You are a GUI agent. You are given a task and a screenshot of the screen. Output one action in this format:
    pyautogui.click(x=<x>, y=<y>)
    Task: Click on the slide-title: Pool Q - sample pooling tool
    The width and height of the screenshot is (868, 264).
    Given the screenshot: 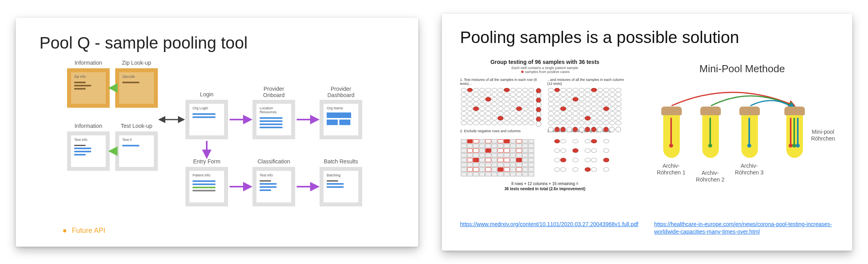 What is the action you would take?
    pyautogui.click(x=221, y=43)
    